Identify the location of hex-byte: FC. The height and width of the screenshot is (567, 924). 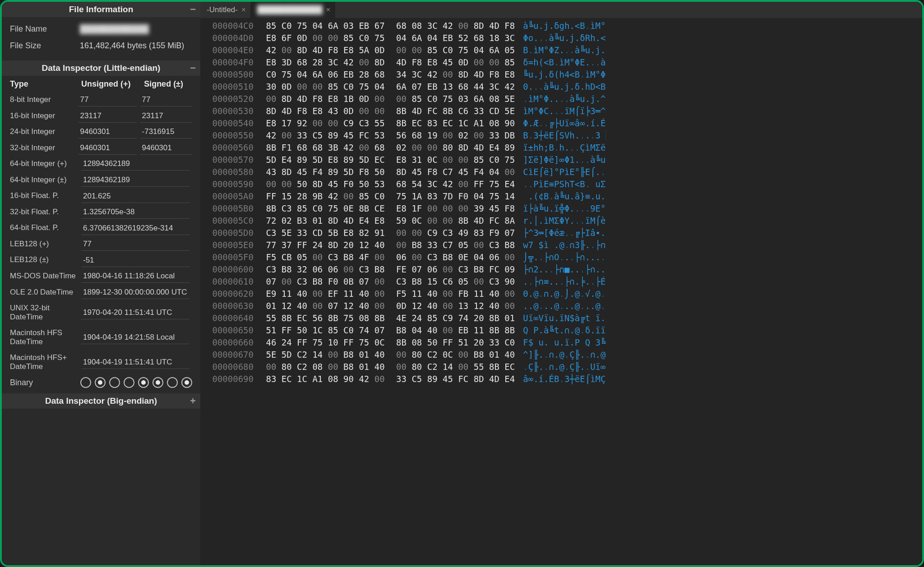
(461, 379).